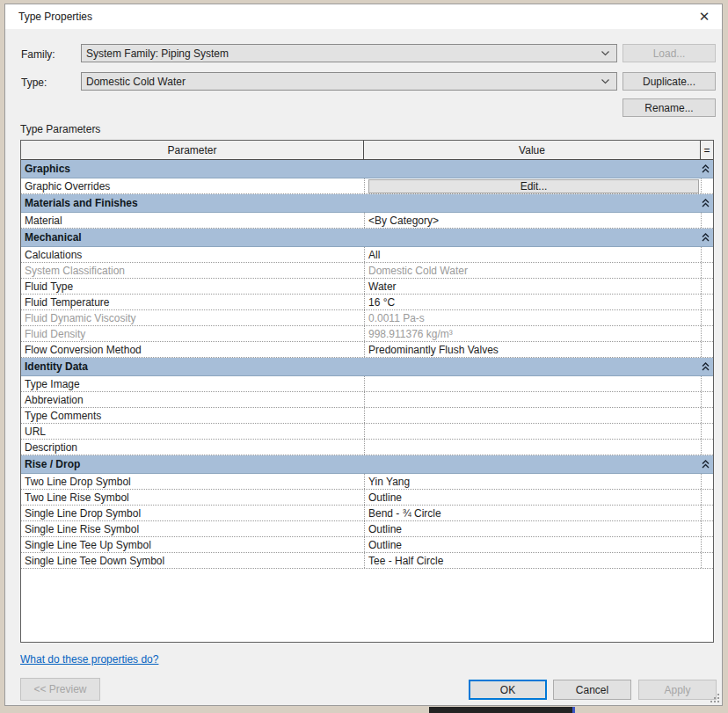  Describe the element at coordinates (193, 482) in the screenshot. I see `parameter-name-cell: Two Line Drop Symbol` at that location.